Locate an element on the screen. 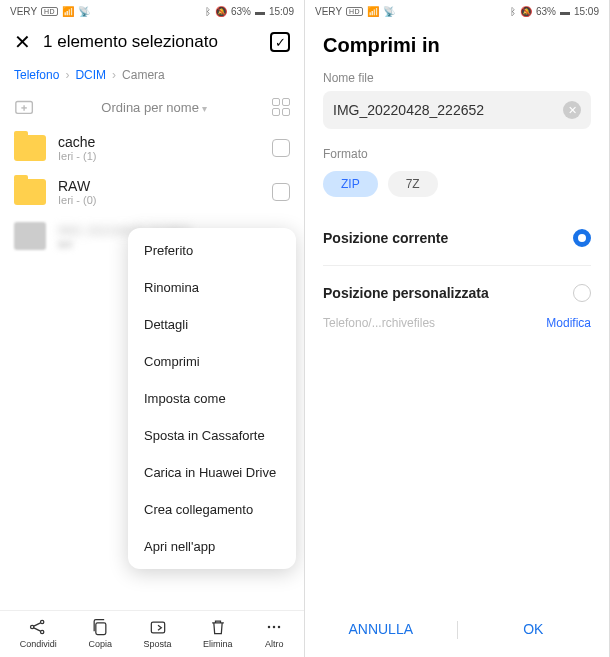  file-meta: Ieri - (1) is located at coordinates (159, 156).